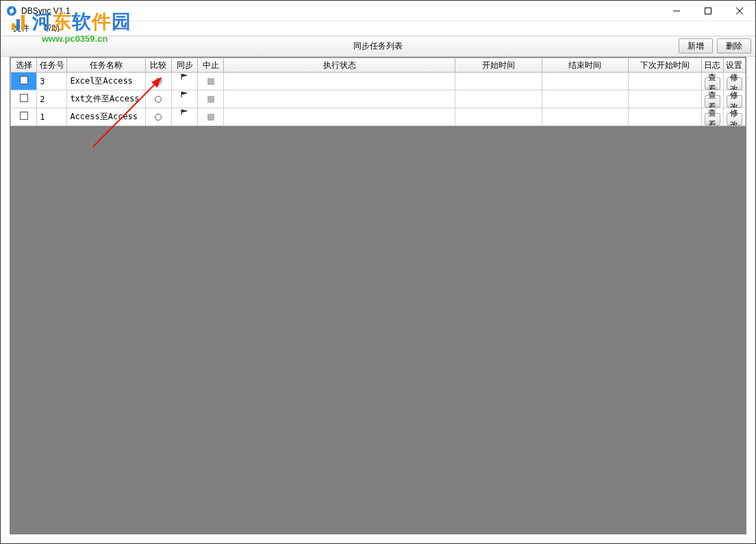 This screenshot has width=756, height=544. Describe the element at coordinates (340, 66) in the screenshot. I see `col-status: 执行状态` at that location.